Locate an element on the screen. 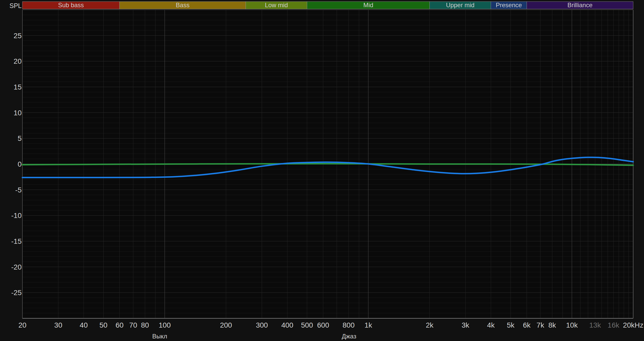  x-tick-label: 6k is located at coordinates (527, 325).